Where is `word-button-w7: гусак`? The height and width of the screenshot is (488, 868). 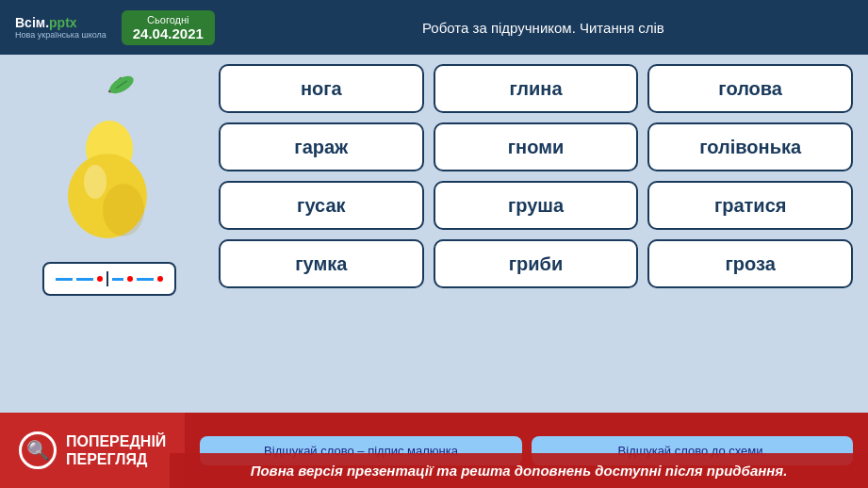 word-button-w7: гусак is located at coordinates (321, 205).